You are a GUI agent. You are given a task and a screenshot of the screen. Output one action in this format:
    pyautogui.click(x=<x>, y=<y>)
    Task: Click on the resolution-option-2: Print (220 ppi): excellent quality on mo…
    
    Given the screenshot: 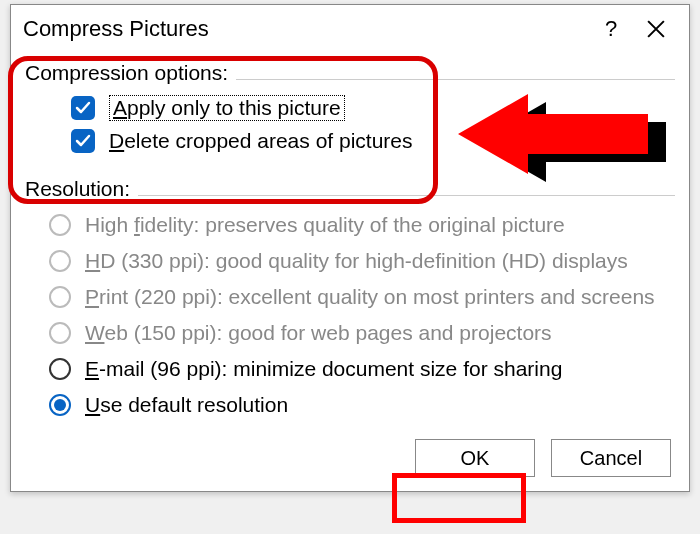 What is the action you would take?
    pyautogui.click(x=350, y=297)
    